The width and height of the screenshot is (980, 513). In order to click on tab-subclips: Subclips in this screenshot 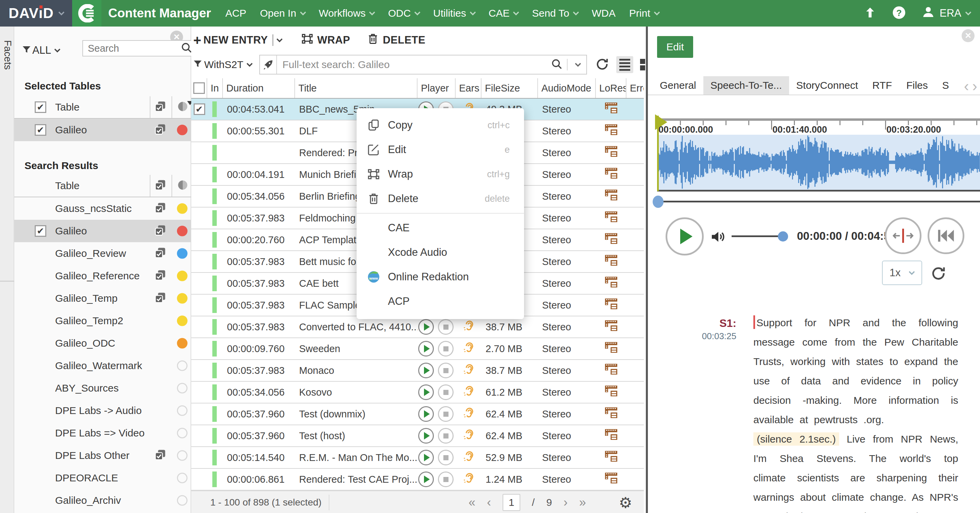, I will do `click(942, 85)`.